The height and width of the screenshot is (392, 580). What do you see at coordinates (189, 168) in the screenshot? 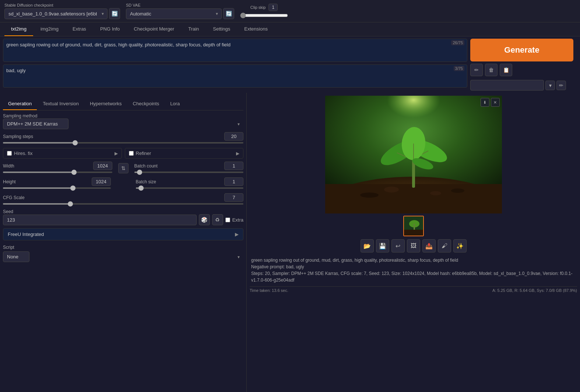
I see `batch-count-section: Batch count` at bounding box center [189, 168].